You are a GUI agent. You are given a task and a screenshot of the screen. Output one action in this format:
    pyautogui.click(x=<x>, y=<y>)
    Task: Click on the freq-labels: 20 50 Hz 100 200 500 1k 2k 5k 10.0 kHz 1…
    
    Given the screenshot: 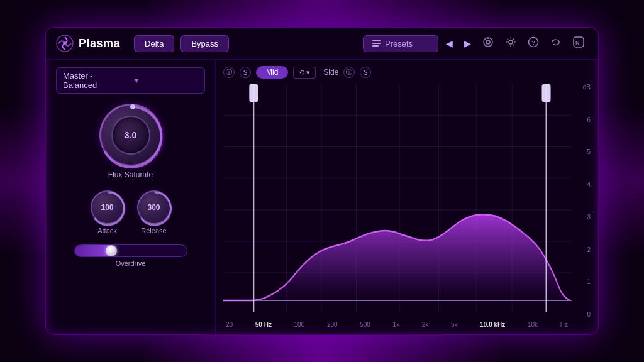 What is the action you would take?
    pyautogui.click(x=397, y=324)
    